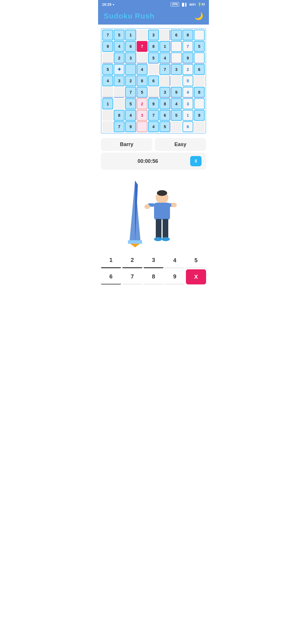 This screenshot has height=644, width=307. Describe the element at coordinates (132, 261) in the screenshot. I see `num-btn-2: 2` at that location.